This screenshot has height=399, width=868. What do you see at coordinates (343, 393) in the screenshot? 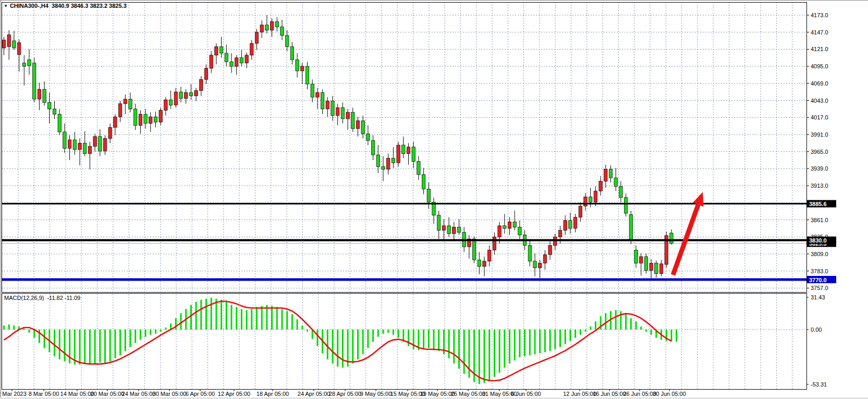
I see `time-axis: 2 Mar 20238 Mar 05:0014 Mar 05:0020 Mar …` at bounding box center [343, 393].